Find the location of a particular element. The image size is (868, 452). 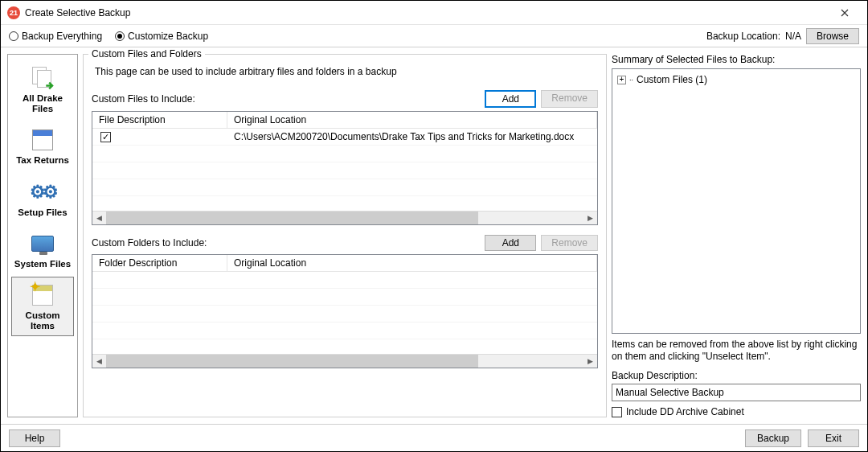

add-file-button: Add is located at coordinates (510, 99).